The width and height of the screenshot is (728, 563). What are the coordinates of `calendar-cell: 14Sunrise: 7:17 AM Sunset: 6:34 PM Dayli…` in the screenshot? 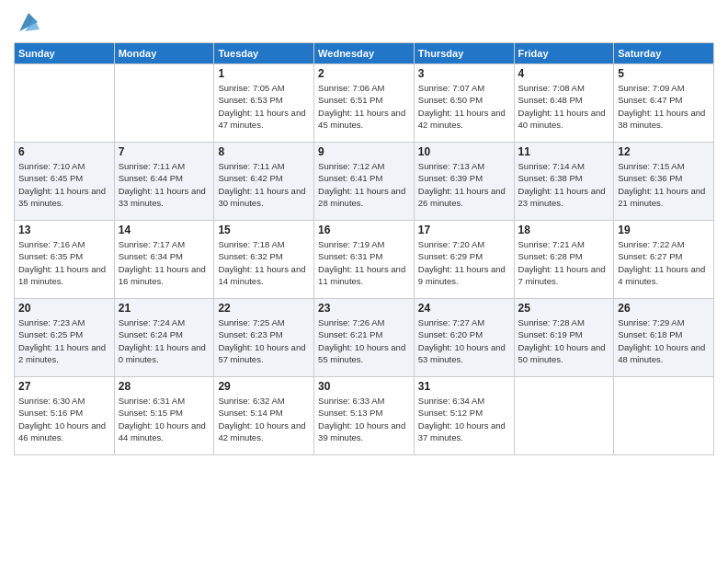 It's located at (164, 259).